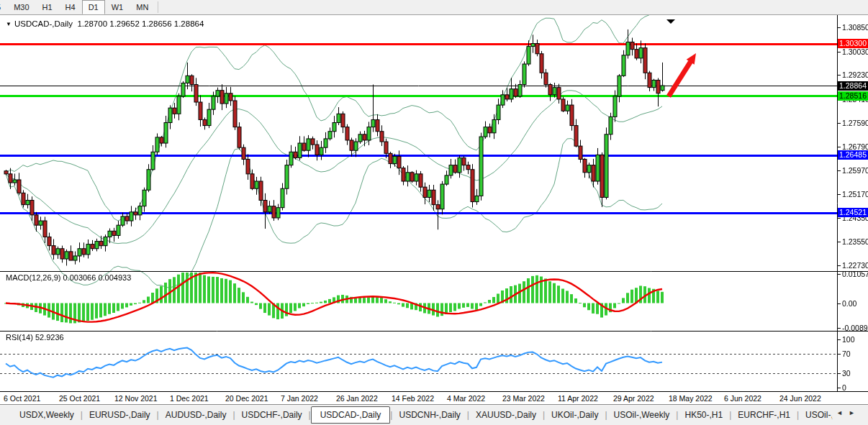 The width and height of the screenshot is (868, 425). What do you see at coordinates (855, 242) in the screenshot?
I see `price-axis-tick: 1.23550` at bounding box center [855, 242].